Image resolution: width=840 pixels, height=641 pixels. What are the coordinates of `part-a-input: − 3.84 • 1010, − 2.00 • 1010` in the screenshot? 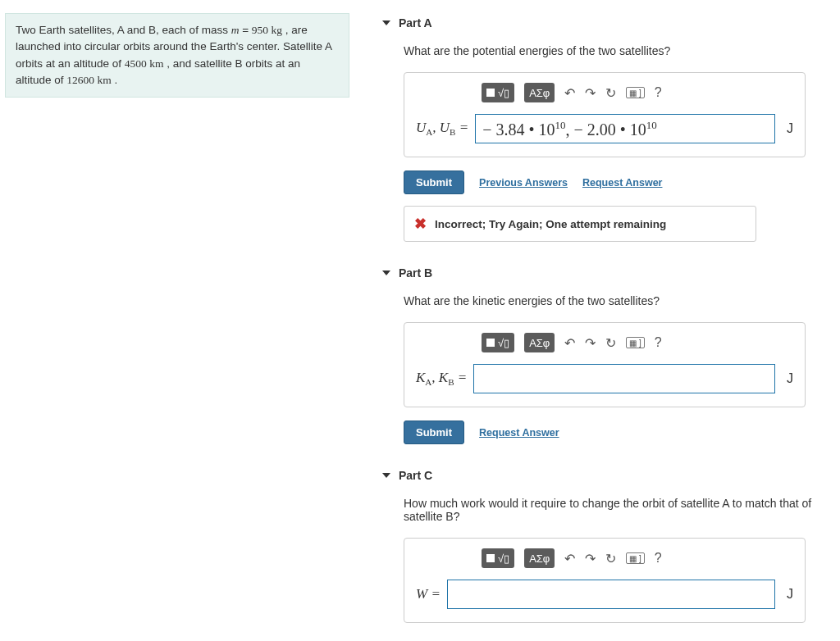 It's located at (625, 129).